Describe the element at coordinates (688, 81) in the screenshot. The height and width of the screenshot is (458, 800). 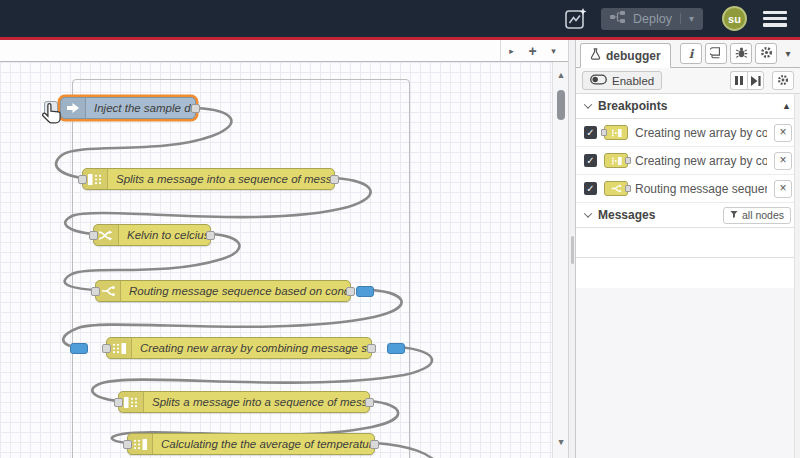
I see `debugger-toolbar: Enabled` at that location.